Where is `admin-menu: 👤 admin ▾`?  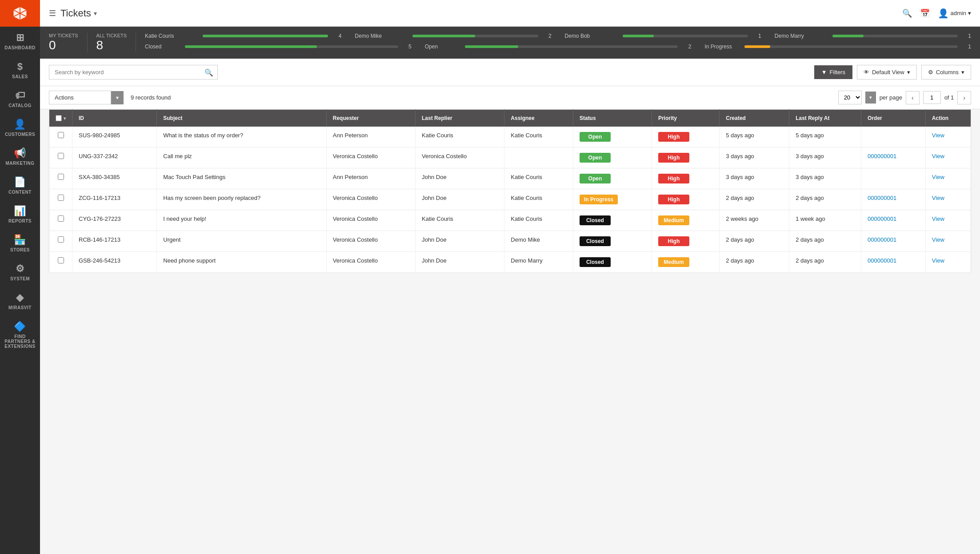
admin-menu: 👤 admin ▾ is located at coordinates (955, 13).